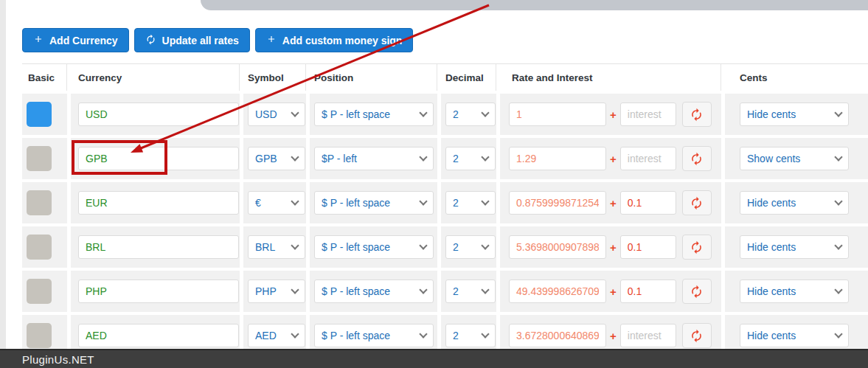  What do you see at coordinates (265, 247) in the screenshot?
I see `symbol-select-value: BRL` at bounding box center [265, 247].